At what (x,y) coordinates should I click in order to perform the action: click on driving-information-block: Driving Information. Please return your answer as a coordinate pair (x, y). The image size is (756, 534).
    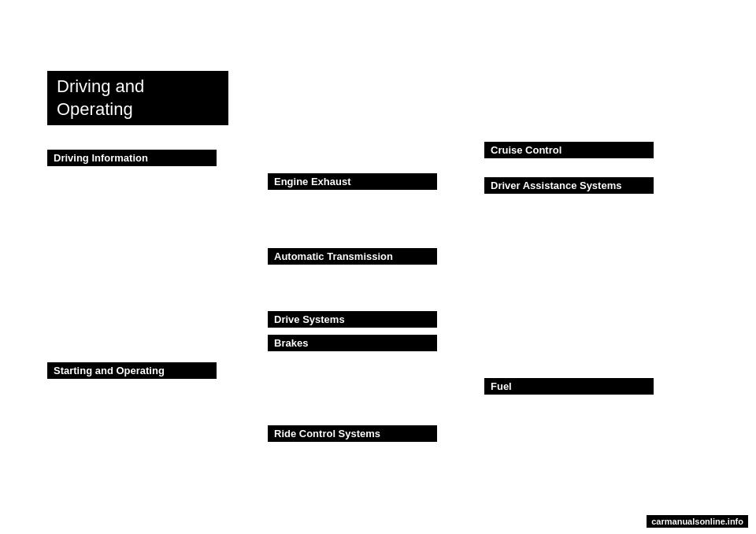
    Looking at the image, I should click on (132, 158).